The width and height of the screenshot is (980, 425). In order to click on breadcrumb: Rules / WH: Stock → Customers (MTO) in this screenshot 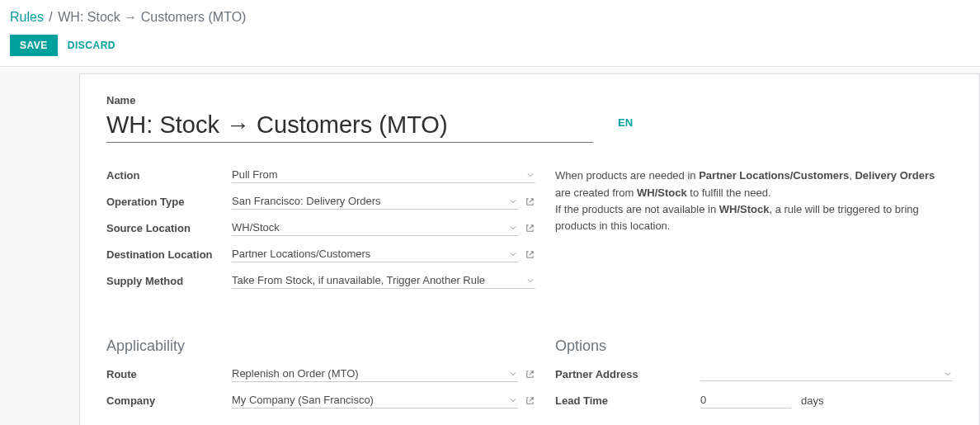, I will do `click(490, 17)`.